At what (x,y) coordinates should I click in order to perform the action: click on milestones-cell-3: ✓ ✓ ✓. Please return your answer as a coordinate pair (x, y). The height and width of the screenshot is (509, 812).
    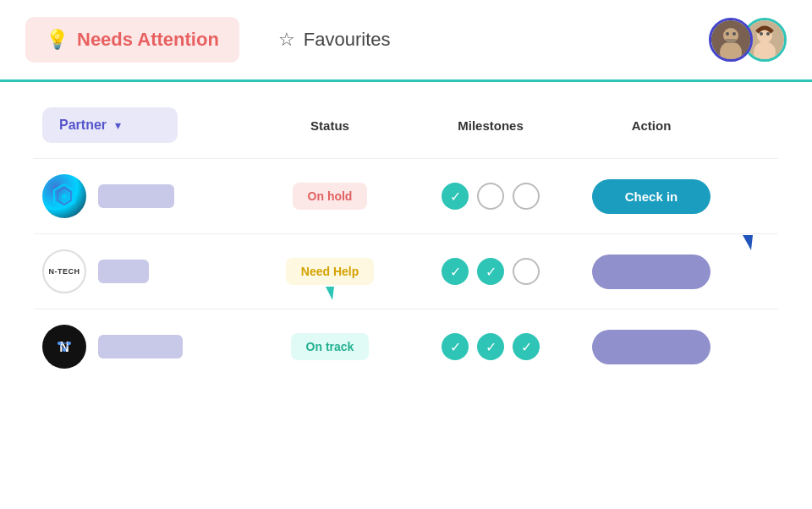
    Looking at the image, I should click on (491, 347).